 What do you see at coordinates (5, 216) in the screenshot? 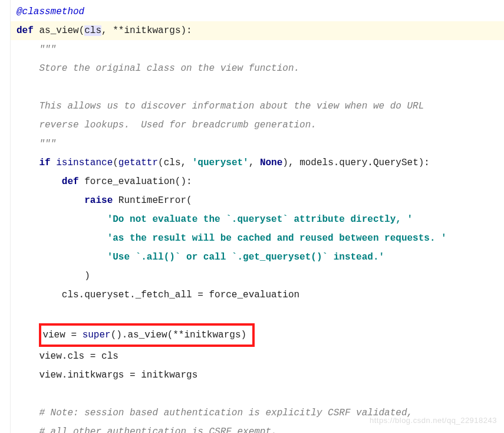
I see `code-gutter` at bounding box center [5, 216].